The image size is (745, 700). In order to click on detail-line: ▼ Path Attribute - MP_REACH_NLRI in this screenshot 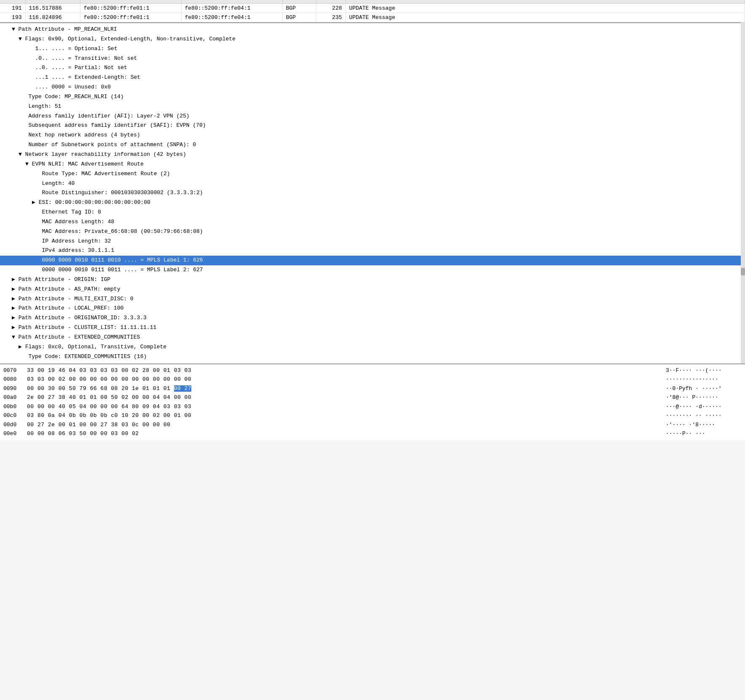, I will do `click(370, 29)`.